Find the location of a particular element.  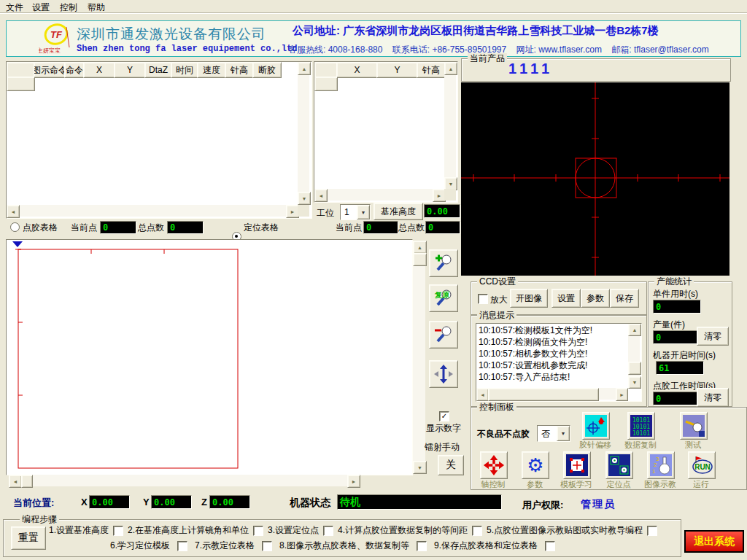

dispense-col-break: 断胶 is located at coordinates (267, 70).